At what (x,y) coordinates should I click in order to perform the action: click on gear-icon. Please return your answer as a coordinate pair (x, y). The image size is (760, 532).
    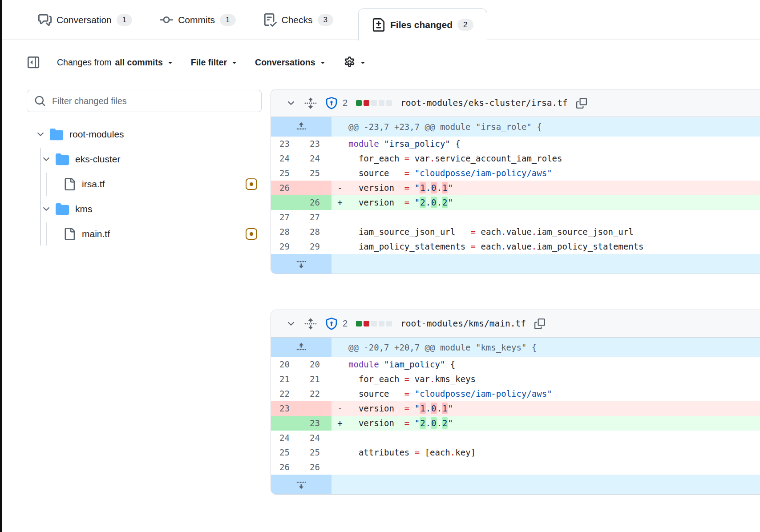
    Looking at the image, I should click on (350, 62).